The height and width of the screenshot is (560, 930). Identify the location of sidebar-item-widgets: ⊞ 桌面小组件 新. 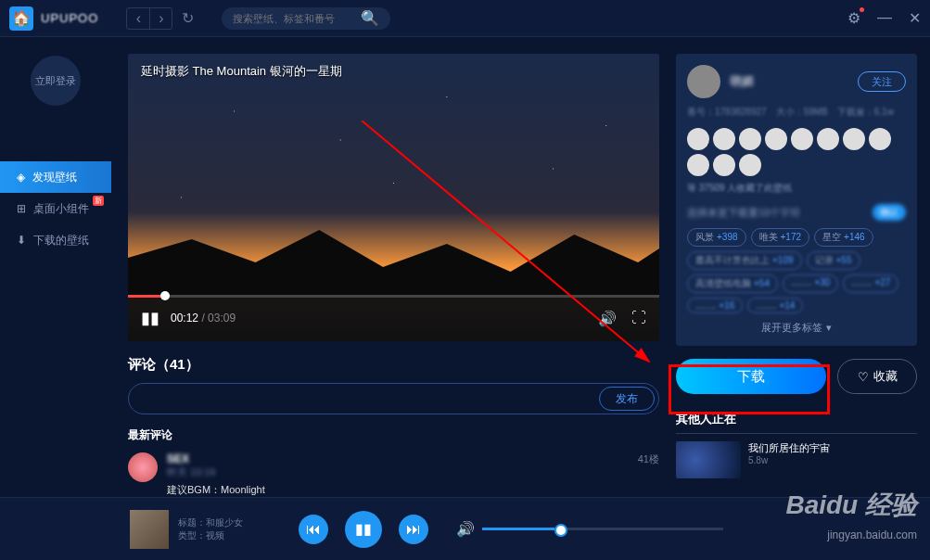
(56, 209).